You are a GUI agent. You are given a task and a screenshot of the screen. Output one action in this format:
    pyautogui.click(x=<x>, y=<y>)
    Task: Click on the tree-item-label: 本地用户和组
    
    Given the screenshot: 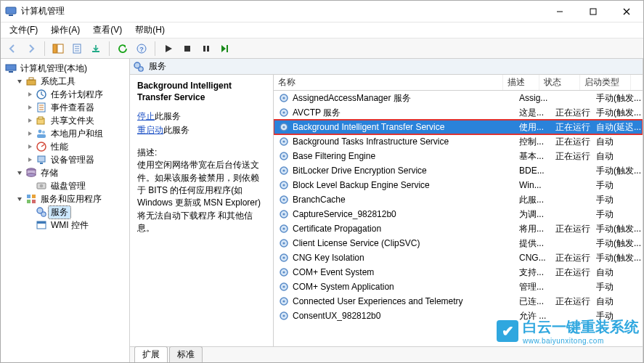 What is the action you would take?
    pyautogui.click(x=77, y=134)
    